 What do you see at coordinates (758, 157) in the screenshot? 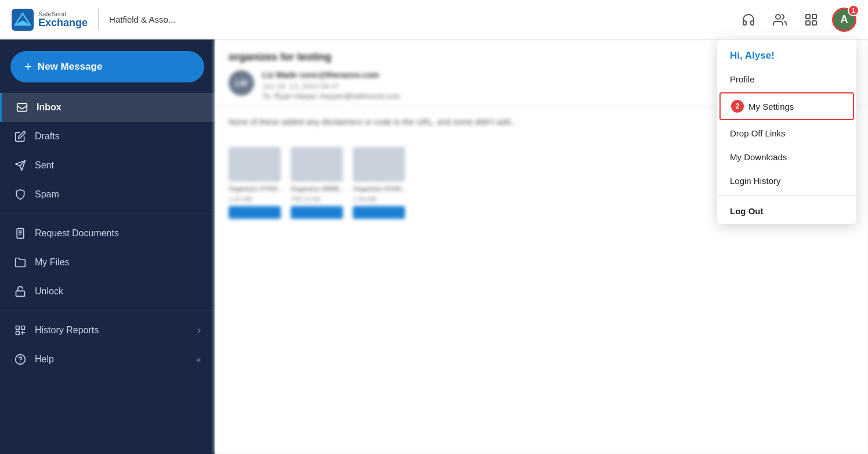
I see `my-downloads-label: My Downloads` at bounding box center [758, 157].